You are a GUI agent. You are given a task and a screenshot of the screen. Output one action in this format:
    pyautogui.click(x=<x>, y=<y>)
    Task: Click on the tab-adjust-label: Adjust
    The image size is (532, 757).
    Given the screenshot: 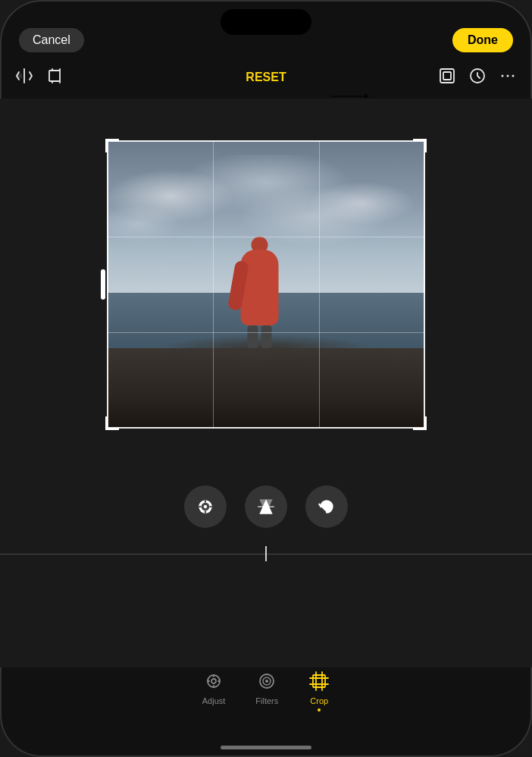 What is the action you would take?
    pyautogui.click(x=214, y=701)
    